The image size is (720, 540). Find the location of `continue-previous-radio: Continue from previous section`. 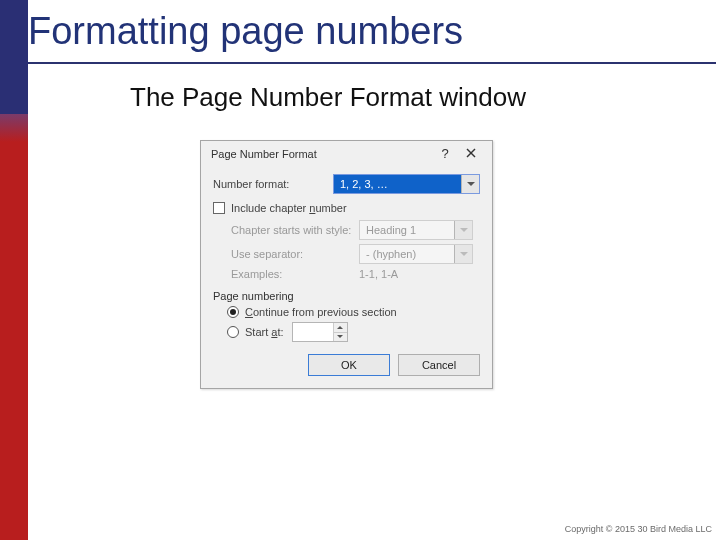

continue-previous-radio: Continue from previous section is located at coordinates (354, 312).